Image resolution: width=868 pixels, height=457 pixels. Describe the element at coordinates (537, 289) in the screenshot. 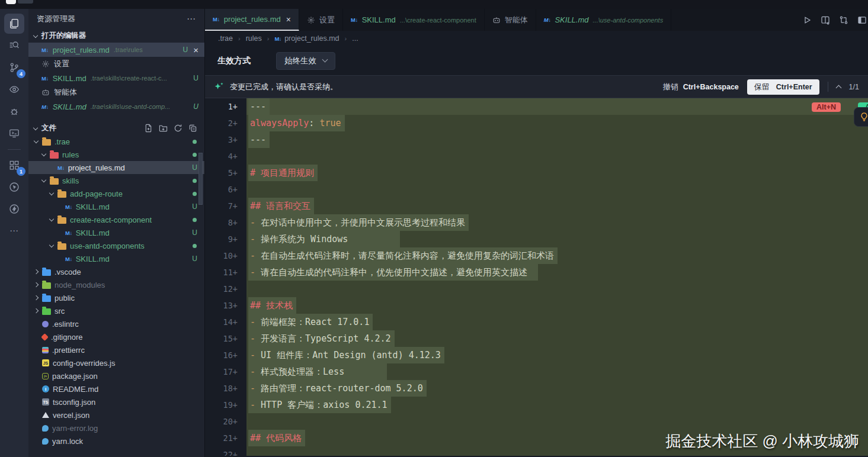

I see `code-line-12: 12+` at that location.